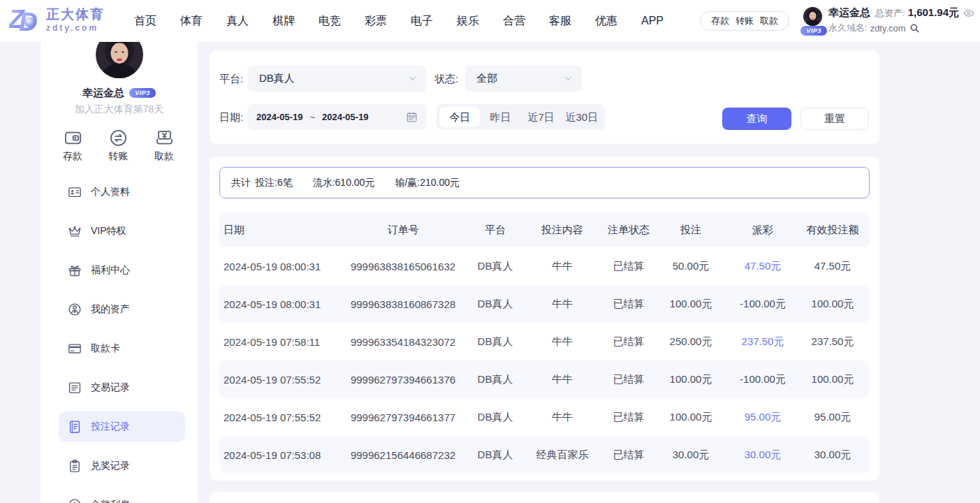 Image resolution: width=980 pixels, height=503 pixels. What do you see at coordinates (813, 17) in the screenshot?
I see `user-avatar` at bounding box center [813, 17].